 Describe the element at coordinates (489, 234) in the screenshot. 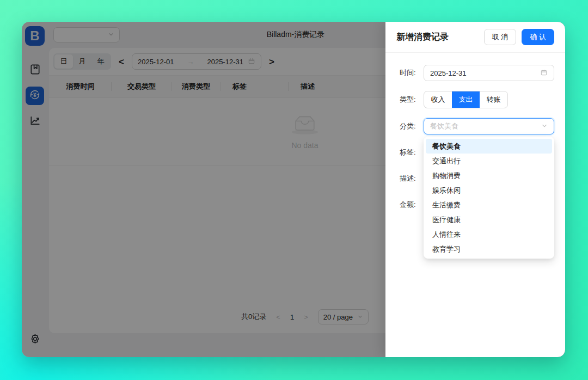

I see `category-option-social: 人情往来` at that location.